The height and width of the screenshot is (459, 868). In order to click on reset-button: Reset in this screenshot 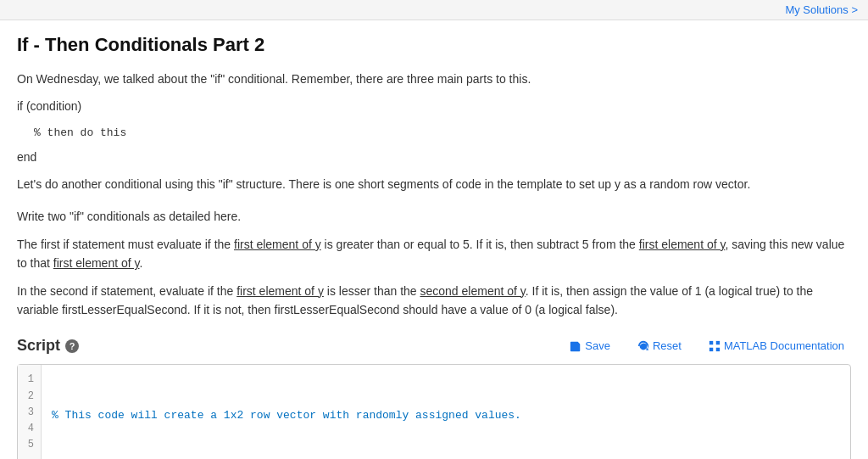, I will do `click(659, 346)`.